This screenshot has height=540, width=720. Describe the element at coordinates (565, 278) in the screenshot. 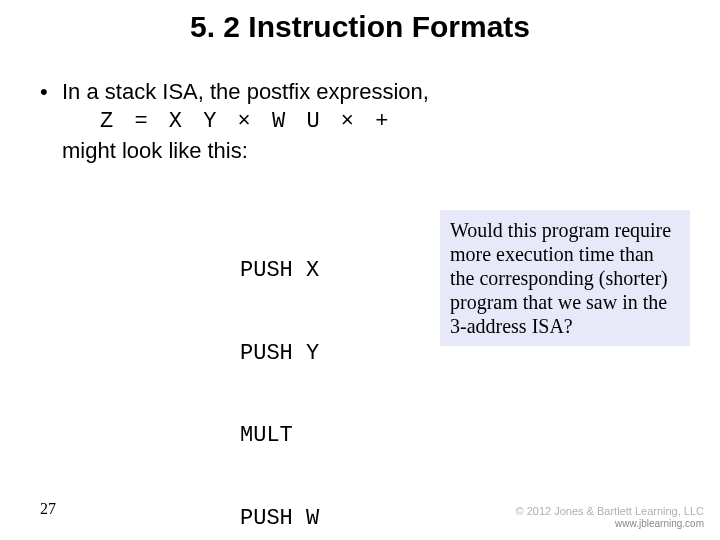

I see `callout-note: Would this program require more executio…` at that location.